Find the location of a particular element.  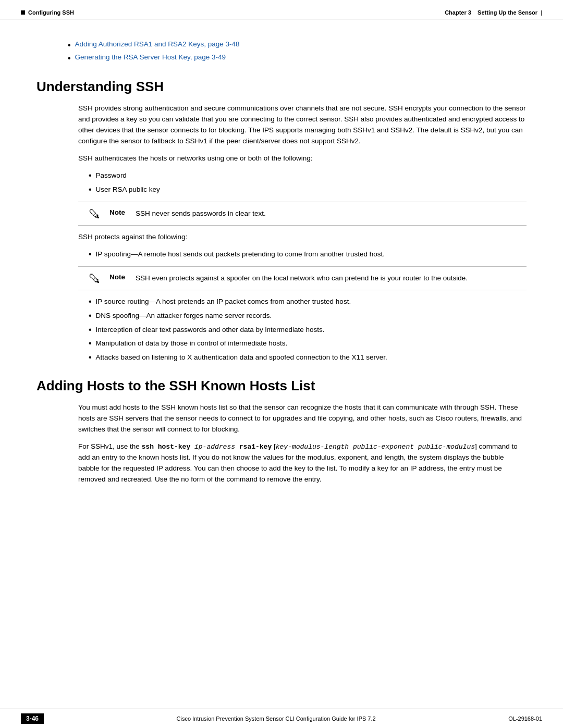

header-section-label: Configuring SSH is located at coordinates (51, 13).